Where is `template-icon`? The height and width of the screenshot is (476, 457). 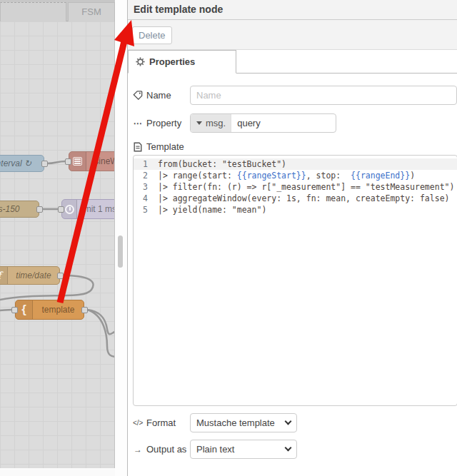 template-icon is located at coordinates (138, 147).